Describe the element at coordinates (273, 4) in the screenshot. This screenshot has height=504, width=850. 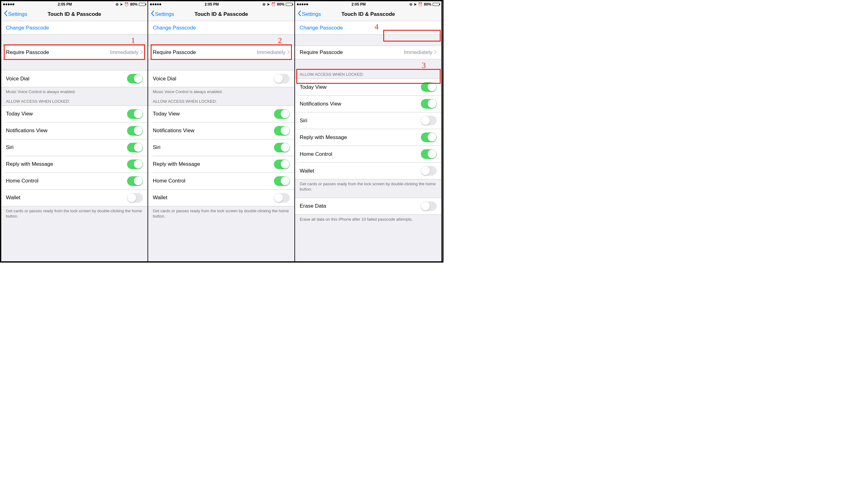
I see `alarm-icon: ⏰` at that location.